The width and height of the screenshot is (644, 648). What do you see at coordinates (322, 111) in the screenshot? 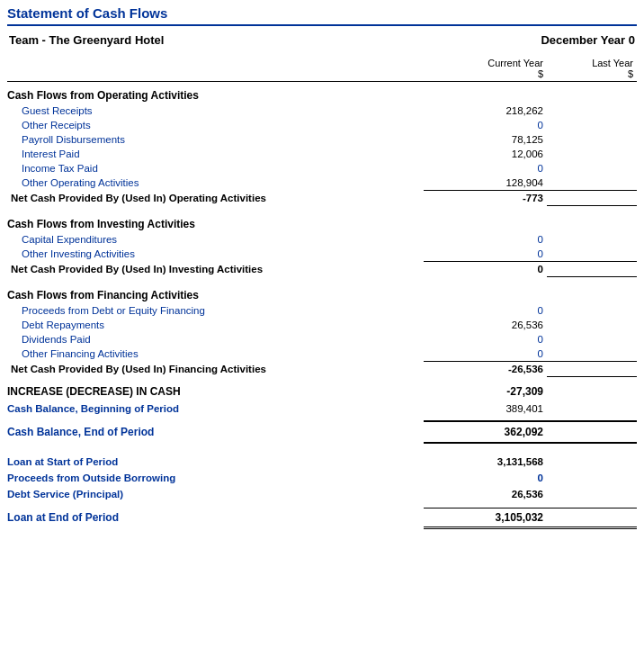
I see `data-row: Guest Receipts 218,262` at bounding box center [322, 111].